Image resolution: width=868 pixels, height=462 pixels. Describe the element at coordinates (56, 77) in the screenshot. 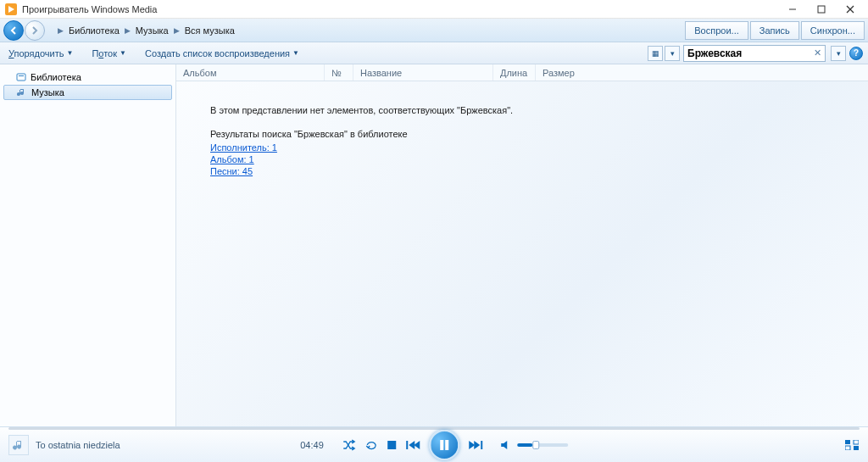

I see `sidebar-item-label: Библиотека` at that location.